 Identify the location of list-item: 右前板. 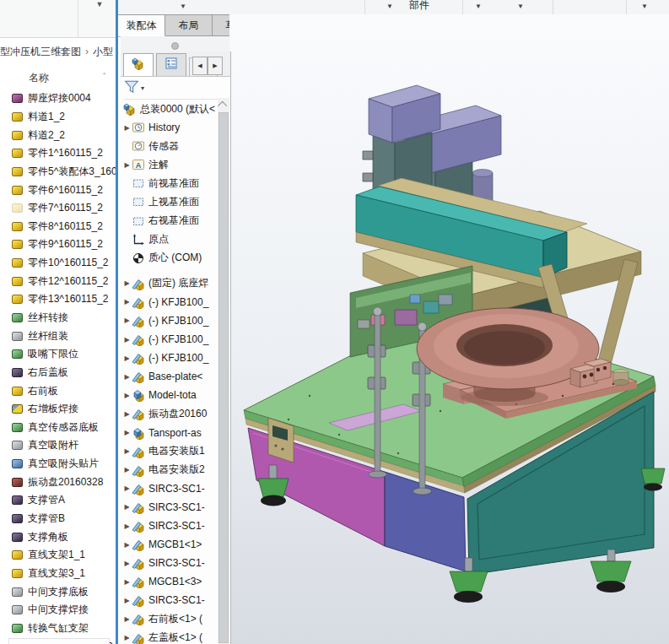
(57, 391).